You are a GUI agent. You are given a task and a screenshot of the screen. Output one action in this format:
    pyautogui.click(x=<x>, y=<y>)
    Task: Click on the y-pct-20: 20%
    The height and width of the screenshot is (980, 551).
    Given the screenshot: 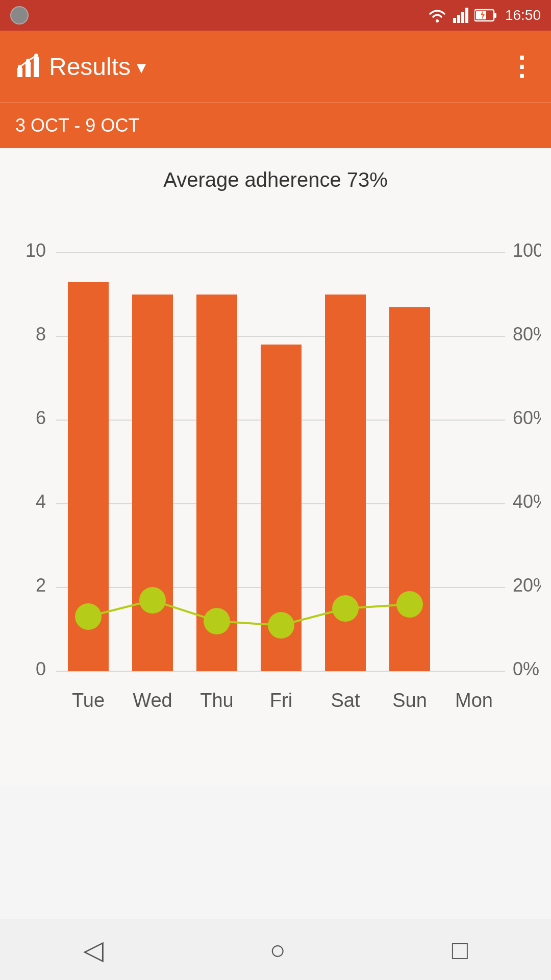 What is the action you would take?
    pyautogui.click(x=527, y=585)
    